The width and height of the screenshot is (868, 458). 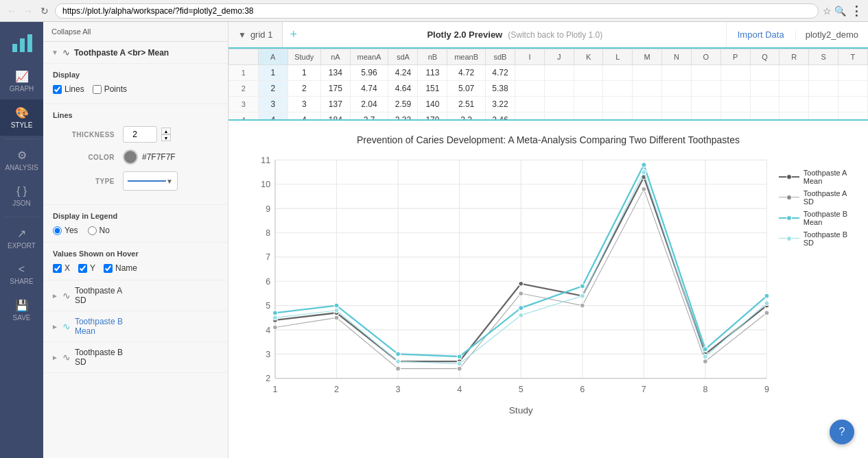 What do you see at coordinates (369, 117) in the screenshot?
I see `table-cell: 2.7` at bounding box center [369, 117].